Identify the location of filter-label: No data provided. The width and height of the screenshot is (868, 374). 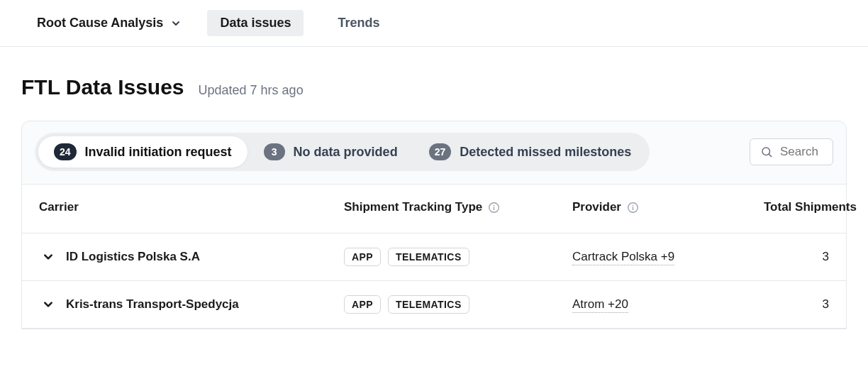
(346, 152).